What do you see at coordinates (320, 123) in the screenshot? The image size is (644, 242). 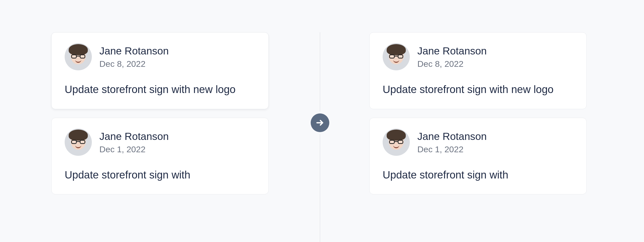 I see `arrow-right-icon` at bounding box center [320, 123].